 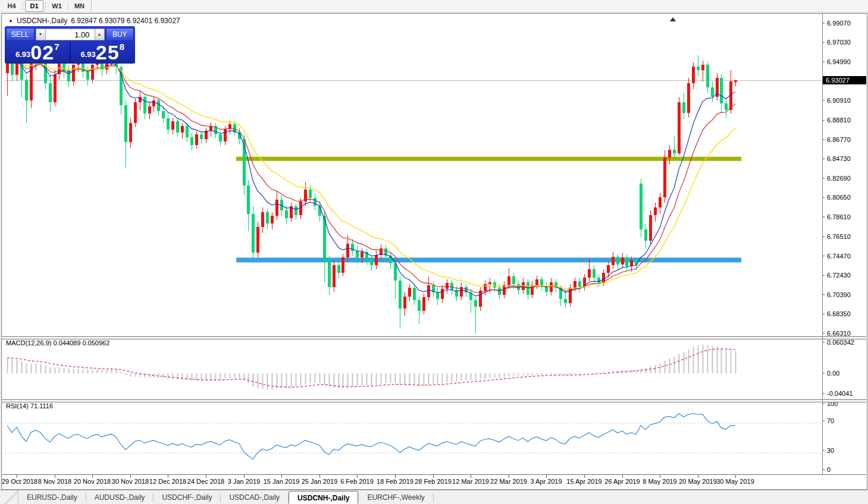 What do you see at coordinates (70, 34) in the screenshot?
I see `volume-input` at bounding box center [70, 34].